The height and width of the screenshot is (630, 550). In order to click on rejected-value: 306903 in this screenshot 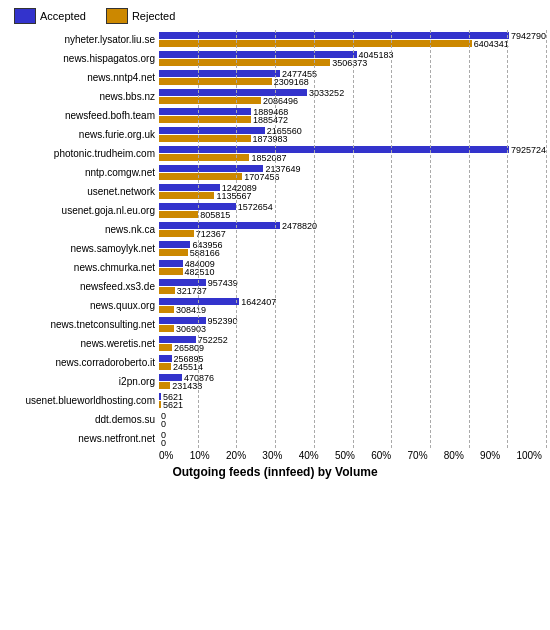, I will do `click(191, 329)`.